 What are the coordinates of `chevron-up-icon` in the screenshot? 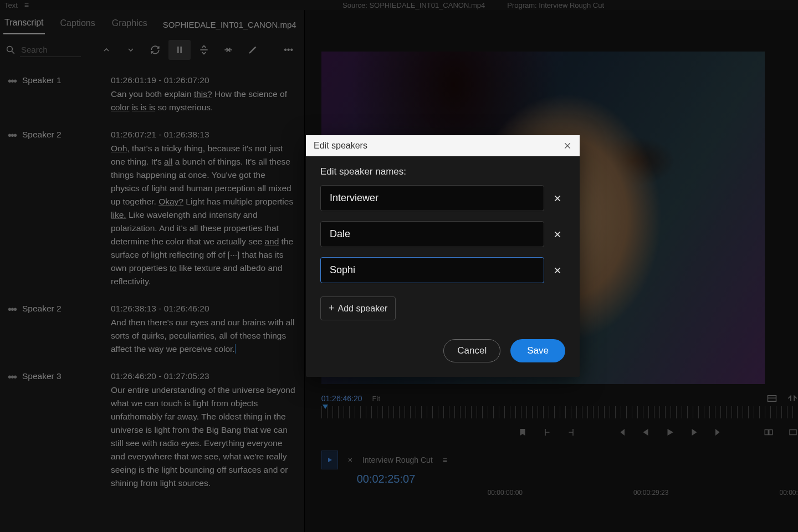 It's located at (106, 50).